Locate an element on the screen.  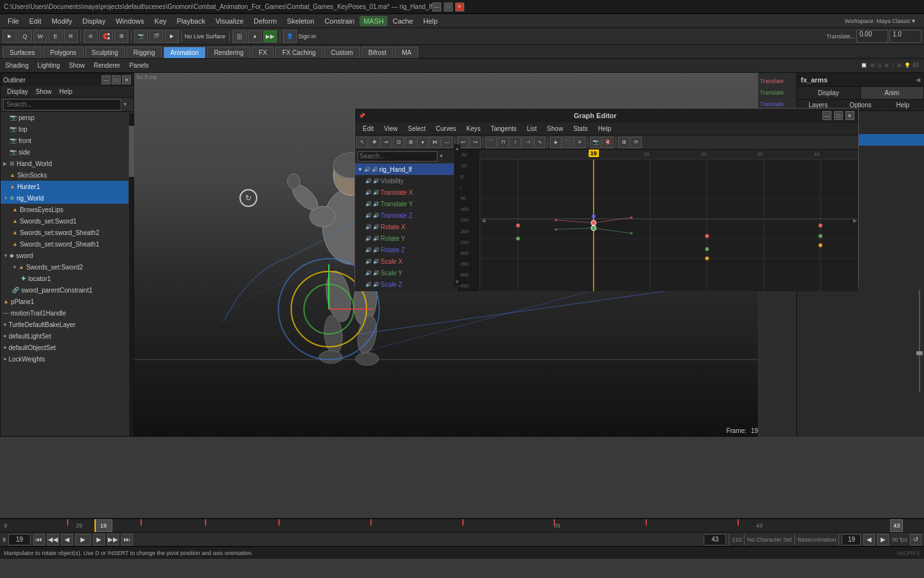
ge-sidebar-scroll: ▲ ▼ is located at coordinates (457, 215).